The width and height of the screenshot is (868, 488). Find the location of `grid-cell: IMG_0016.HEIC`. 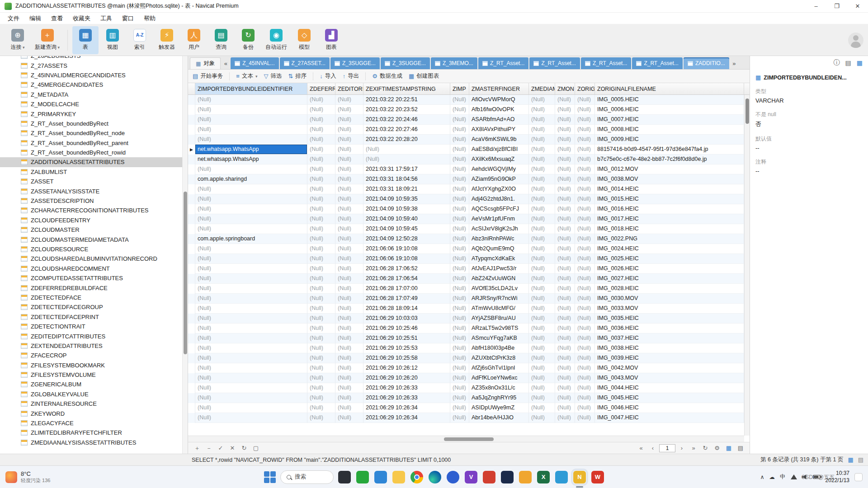

grid-cell: IMG_0016.HEIC is located at coordinates (670, 209).